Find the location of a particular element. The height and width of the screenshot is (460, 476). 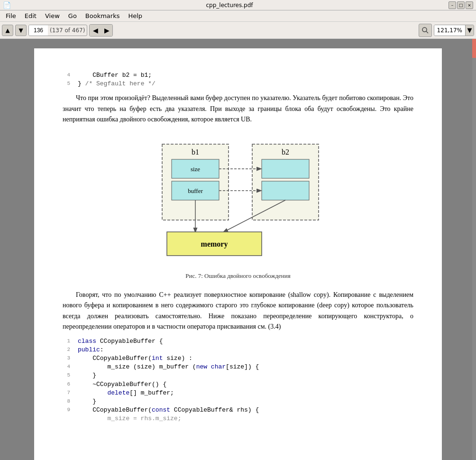

titlebar: 📄 cpp_lectures.pdf – □ × is located at coordinates (238, 5).